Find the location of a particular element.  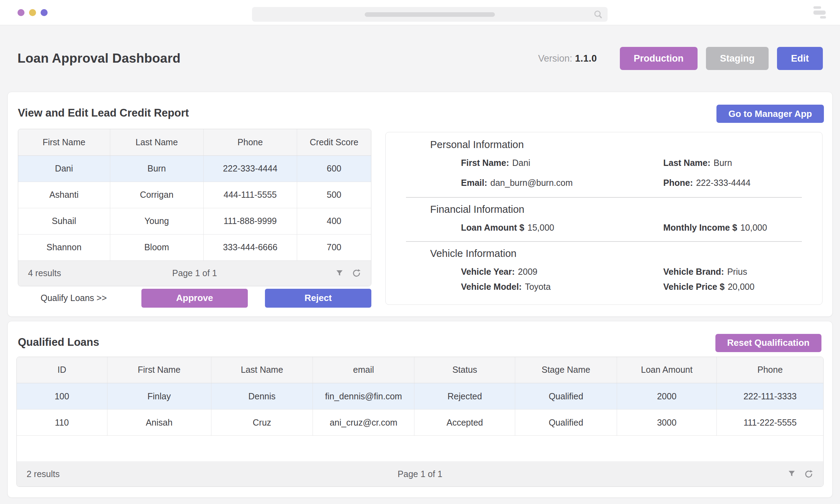

approve-button: Approve is located at coordinates (195, 298).